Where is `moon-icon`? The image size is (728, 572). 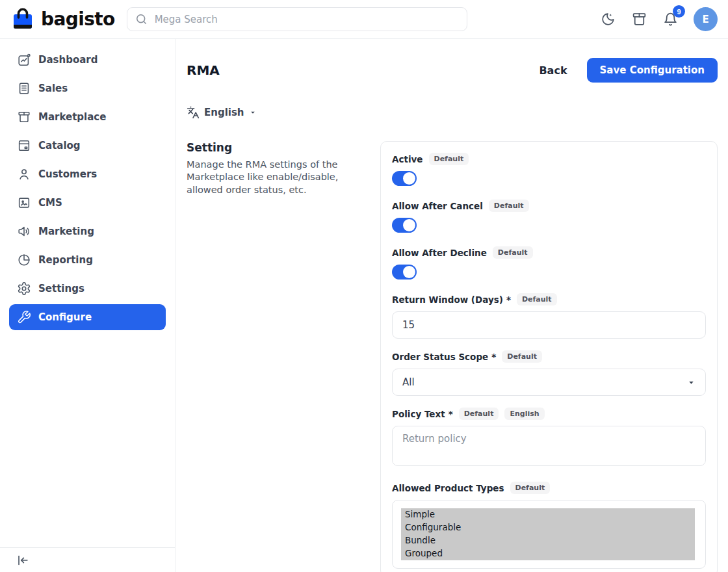 moon-icon is located at coordinates (608, 20).